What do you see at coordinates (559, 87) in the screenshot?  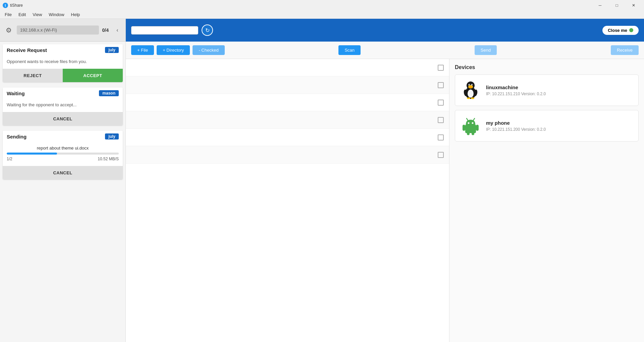 I see `device-linuxmachine-name: linuxmachine` at bounding box center [559, 87].